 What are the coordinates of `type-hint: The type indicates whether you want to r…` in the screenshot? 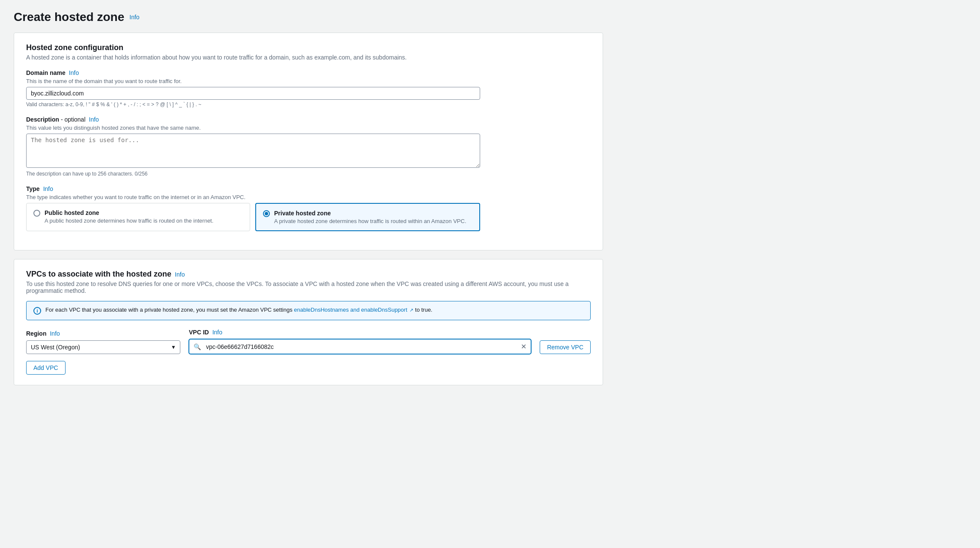 It's located at (308, 197).